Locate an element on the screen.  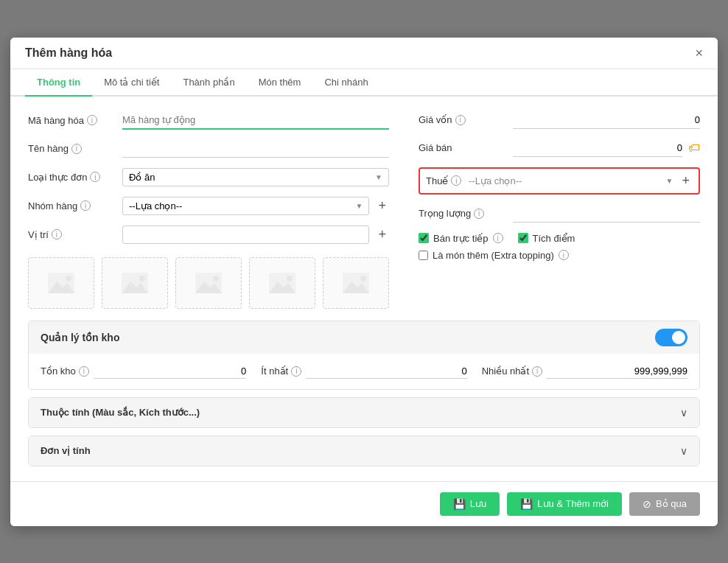
trong-luong-label: Trọng lượng i is located at coordinates (463, 214).